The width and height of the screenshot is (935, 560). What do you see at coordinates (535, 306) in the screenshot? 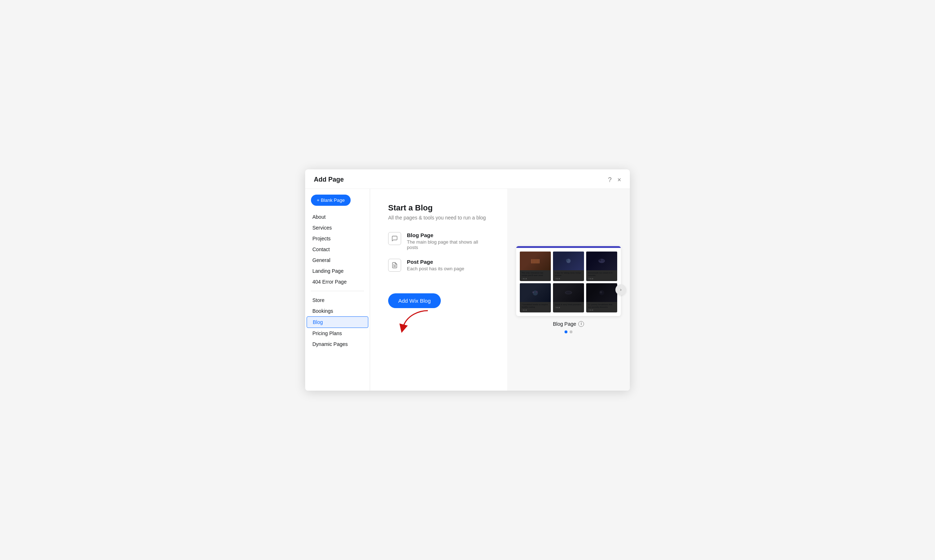
I see `preview-card-title-4: 7 breakfast bowls to inspire healthy eat…` at bounding box center [535, 306].